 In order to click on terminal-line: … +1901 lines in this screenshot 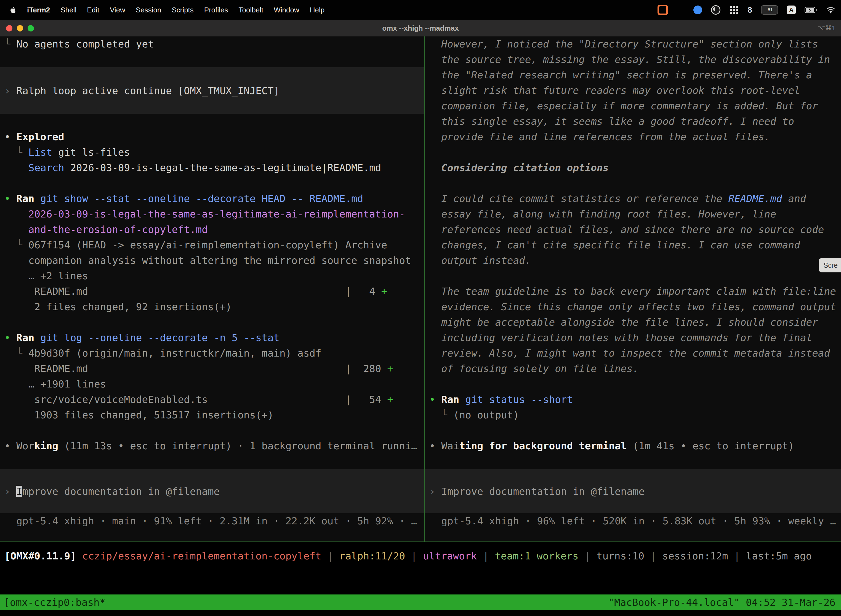, I will do `click(212, 384)`.